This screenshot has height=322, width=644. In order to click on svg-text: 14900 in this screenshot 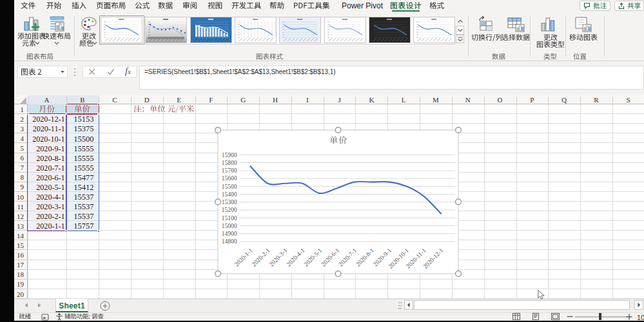, I will do `click(229, 234)`.